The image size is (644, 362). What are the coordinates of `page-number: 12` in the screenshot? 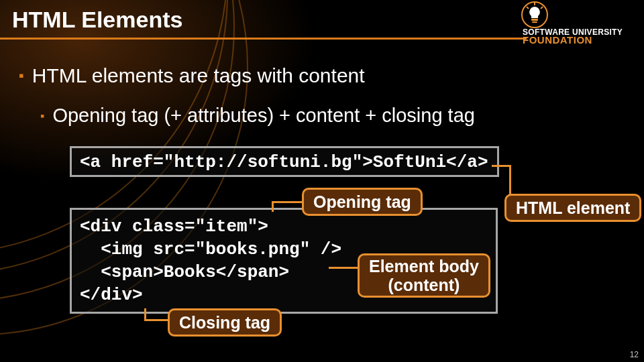 It's located at (635, 355).